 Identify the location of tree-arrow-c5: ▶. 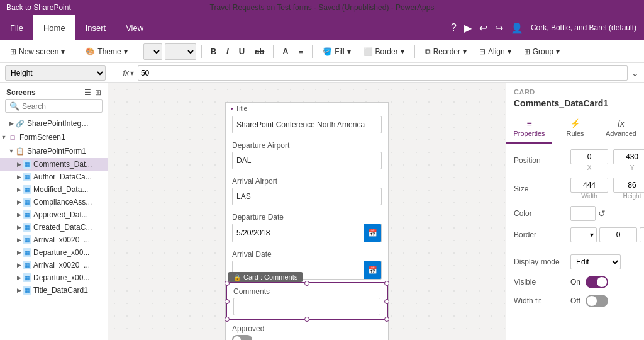
(19, 215).